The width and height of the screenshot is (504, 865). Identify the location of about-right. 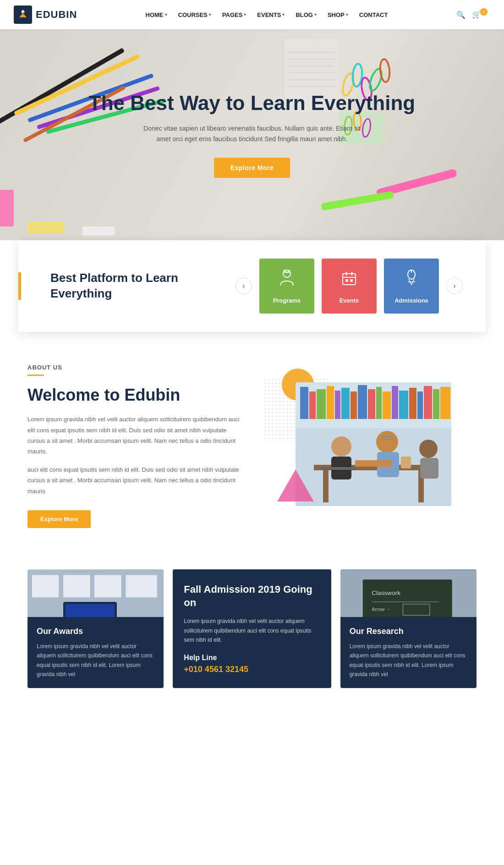
(370, 435).